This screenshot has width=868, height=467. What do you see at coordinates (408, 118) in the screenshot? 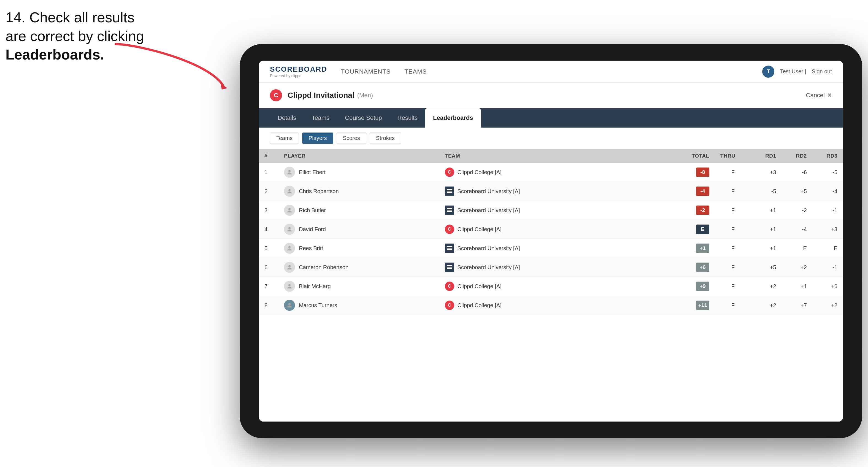
I see `tab-results: Results` at bounding box center [408, 118].